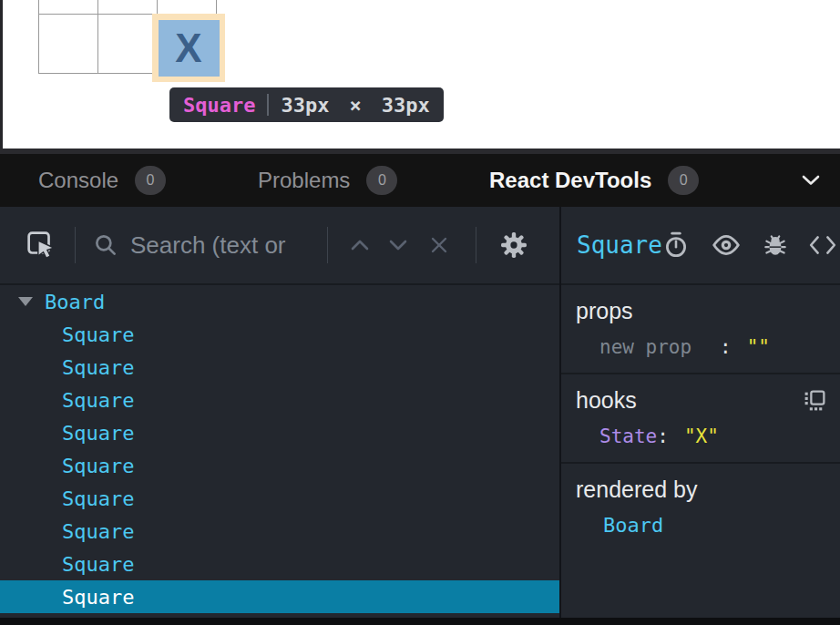  Describe the element at coordinates (605, 312) in the screenshot. I see `props-header: props` at that location.